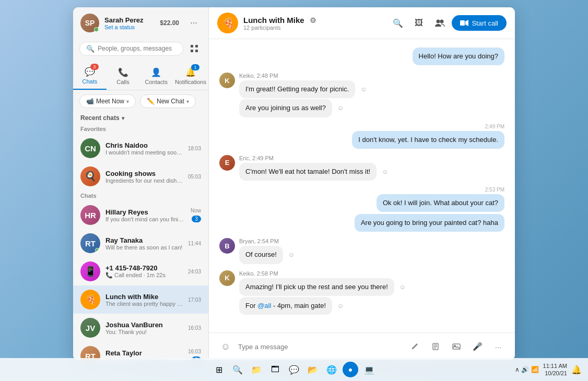  What do you see at coordinates (362, 251) in the screenshot?
I see `message-group: B Bryan, 2:54 PM Of course! ☺` at bounding box center [362, 251].